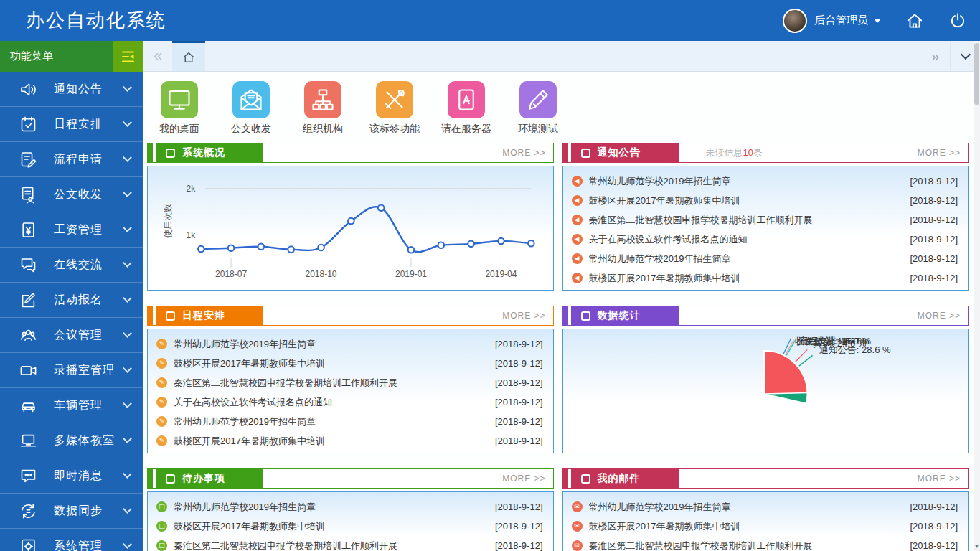  I want to click on tabletA-icon, so click(466, 100).